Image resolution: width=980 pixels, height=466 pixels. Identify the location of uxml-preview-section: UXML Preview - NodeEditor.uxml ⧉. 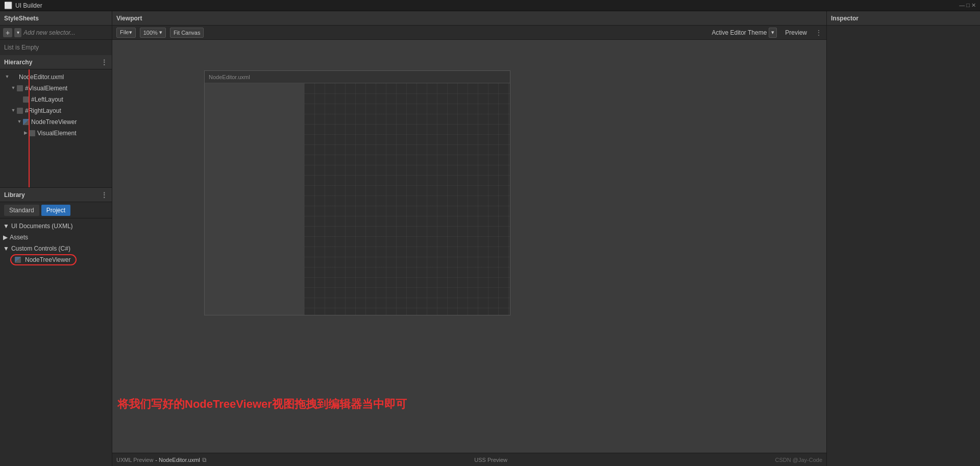
(161, 460).